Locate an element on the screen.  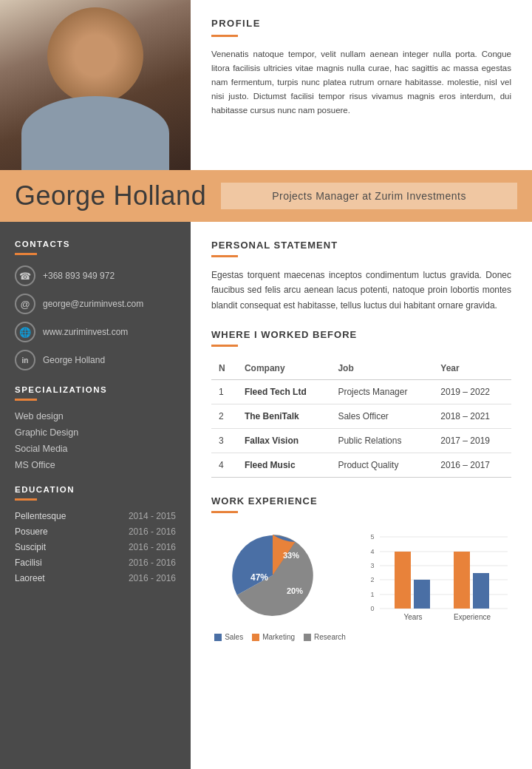
row1-years: 2019 – 2022 is located at coordinates (472, 392).